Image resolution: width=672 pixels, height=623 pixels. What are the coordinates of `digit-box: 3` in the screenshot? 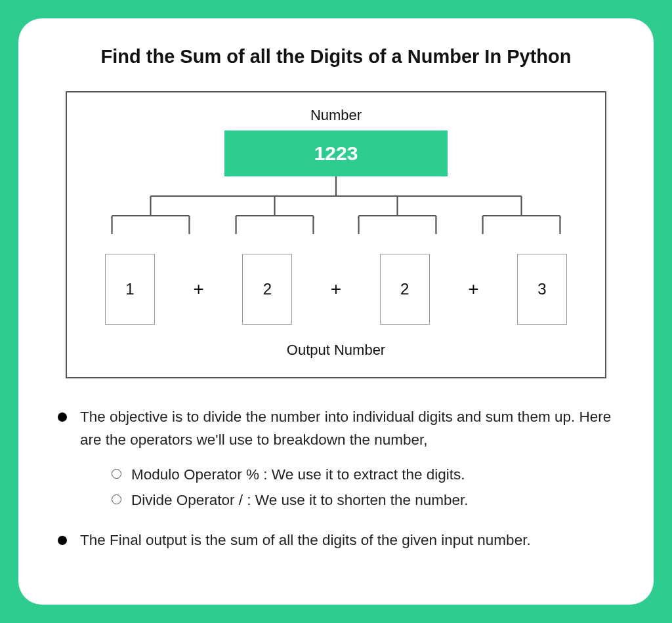 It's located at (542, 289).